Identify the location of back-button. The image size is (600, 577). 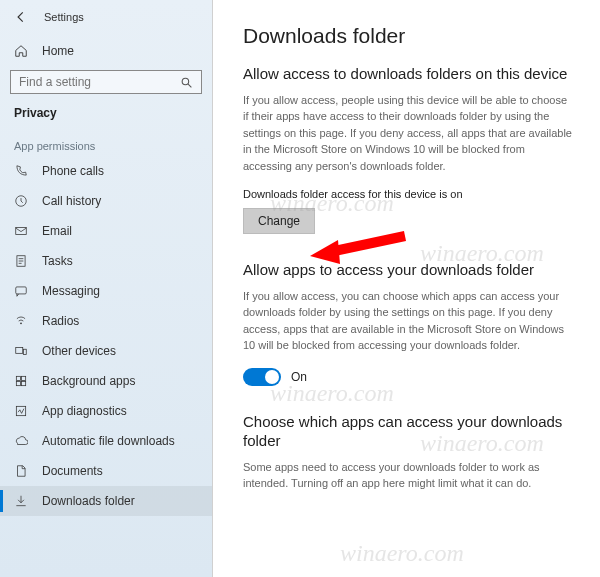
(21, 17).